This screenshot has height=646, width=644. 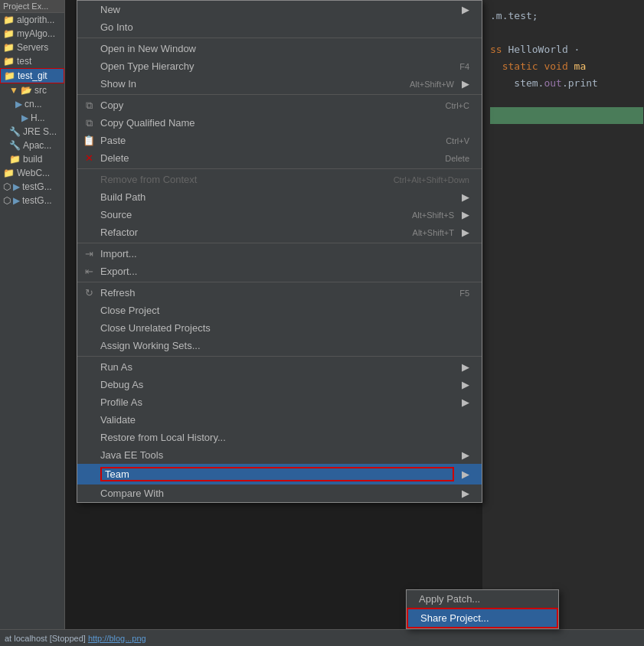 What do you see at coordinates (265, 106) in the screenshot?
I see `menu-item-copy-label: Copy` at bounding box center [265, 106].